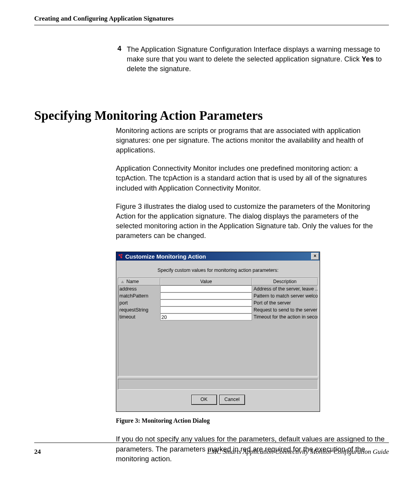 The width and height of the screenshot is (420, 504). Describe the element at coordinates (285, 317) in the screenshot. I see `cell-desc: Timeout for the action in secon...` at that location.